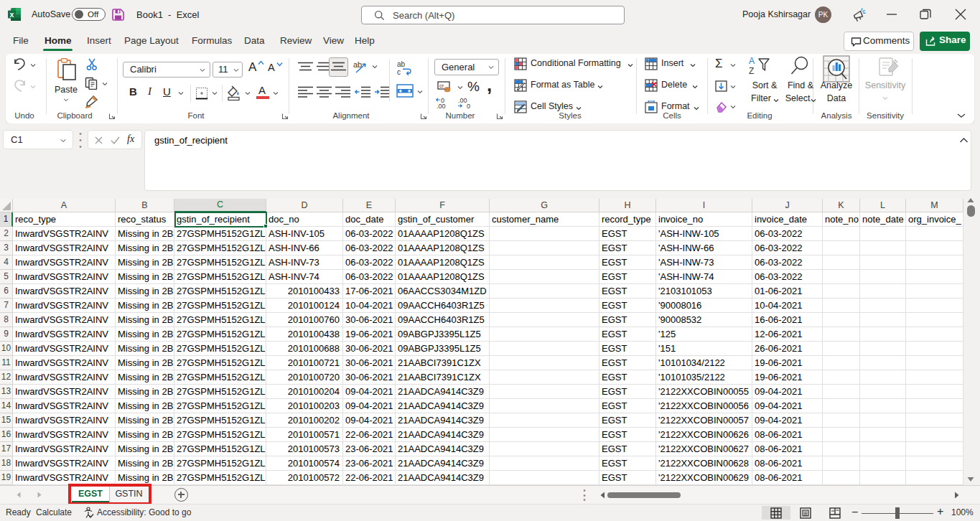 The height and width of the screenshot is (521, 980). I want to click on svg-text: Z, so click(751, 71).